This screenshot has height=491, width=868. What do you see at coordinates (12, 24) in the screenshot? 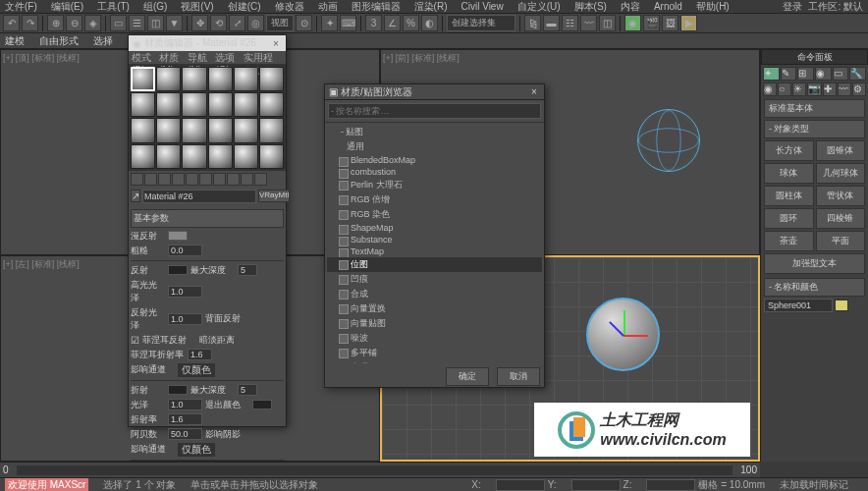
I see `undo-button: ↶` at bounding box center [12, 24].